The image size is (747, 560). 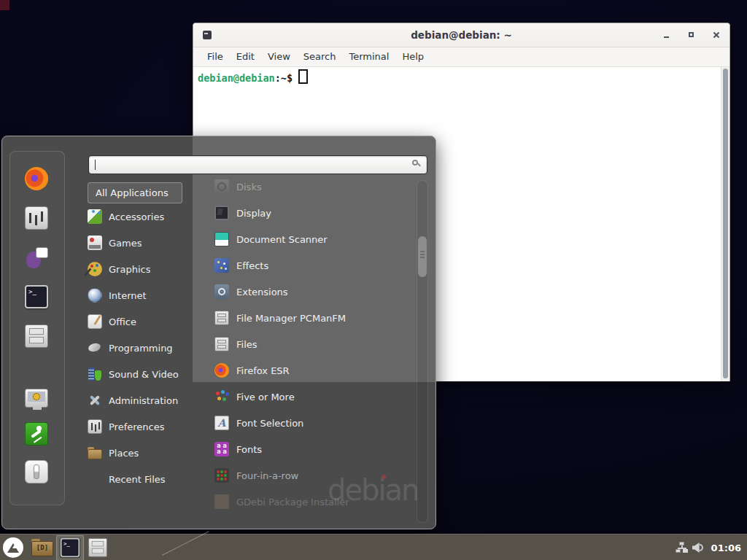 I want to click on clock: 01:06, so click(x=727, y=548).